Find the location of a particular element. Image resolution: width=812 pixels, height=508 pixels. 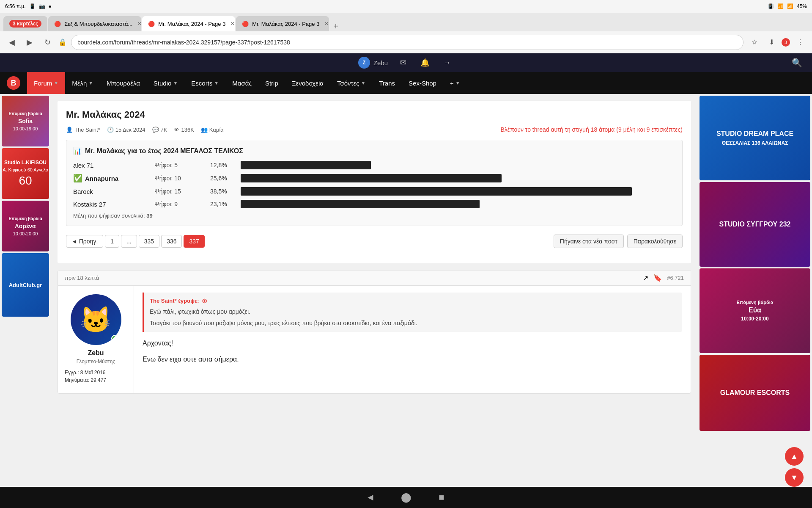

nav-meli: Μέλη ▼ is located at coordinates (82, 83).